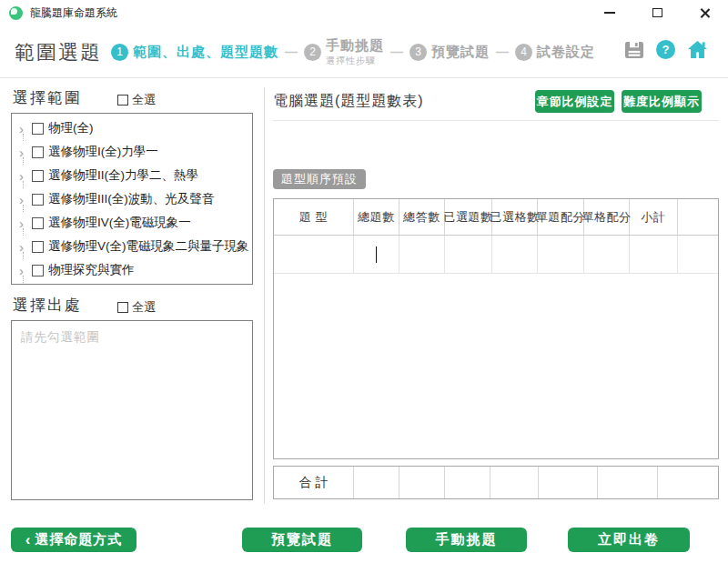  I want to click on cell-subtotal, so click(653, 255).